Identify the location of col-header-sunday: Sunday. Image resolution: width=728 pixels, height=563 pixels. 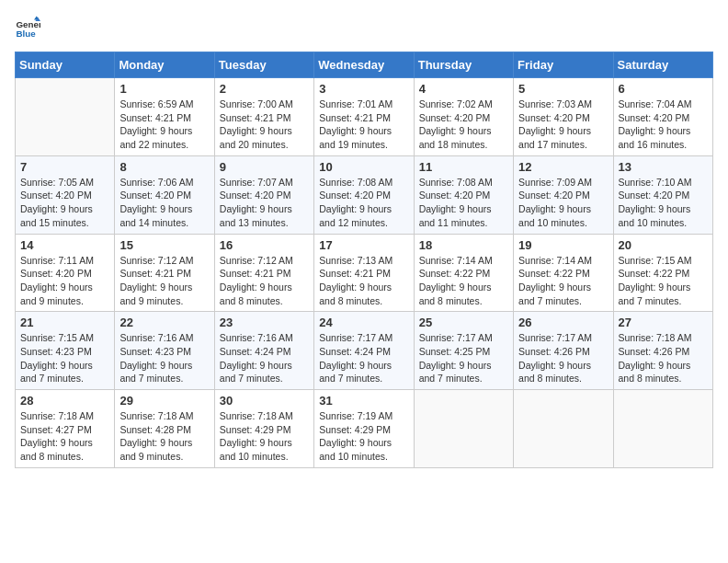
(65, 65).